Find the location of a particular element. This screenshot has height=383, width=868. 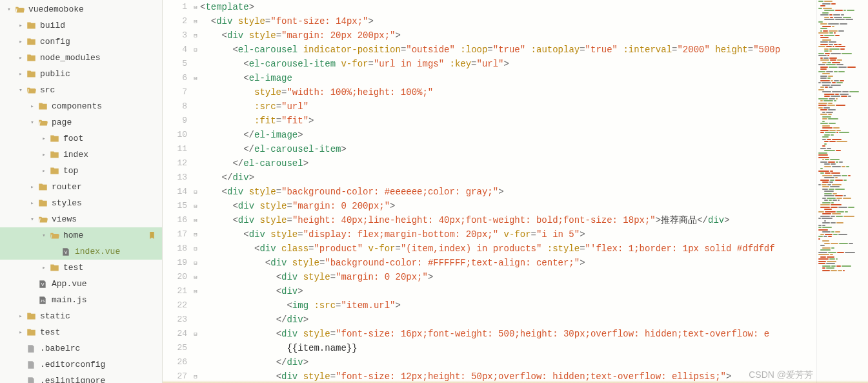

code-line: style="width: 100%;height: 100%;" is located at coordinates (509, 92).